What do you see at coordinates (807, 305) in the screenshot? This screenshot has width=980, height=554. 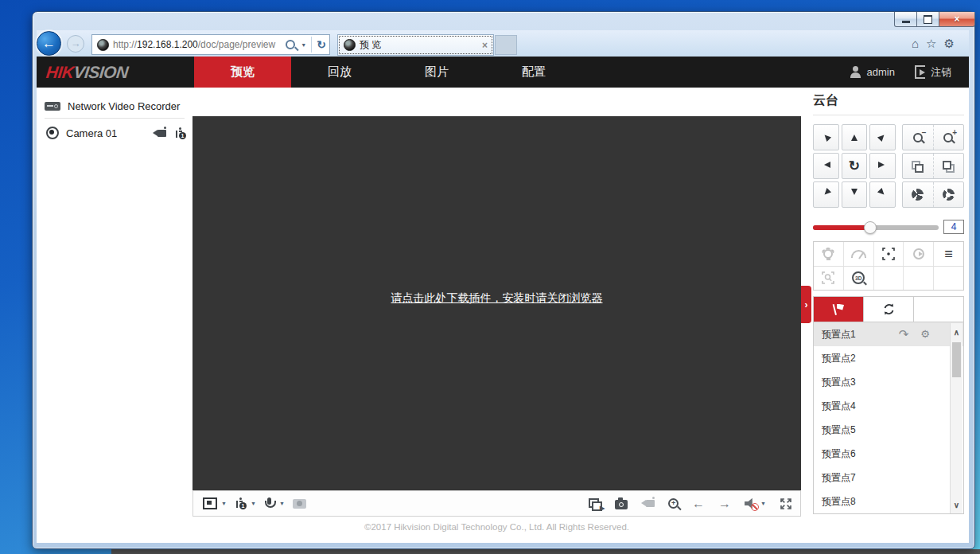 I see `chevron-right-icon: ›` at bounding box center [807, 305].